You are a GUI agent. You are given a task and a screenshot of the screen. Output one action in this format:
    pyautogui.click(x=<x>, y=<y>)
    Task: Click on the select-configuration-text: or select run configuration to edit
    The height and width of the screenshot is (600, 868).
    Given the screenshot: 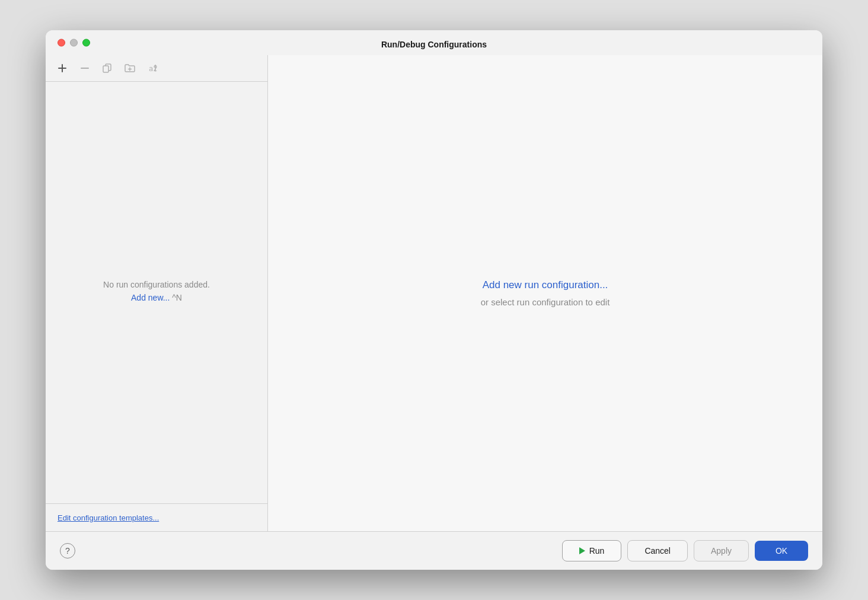 What is the action you would take?
    pyautogui.click(x=545, y=302)
    